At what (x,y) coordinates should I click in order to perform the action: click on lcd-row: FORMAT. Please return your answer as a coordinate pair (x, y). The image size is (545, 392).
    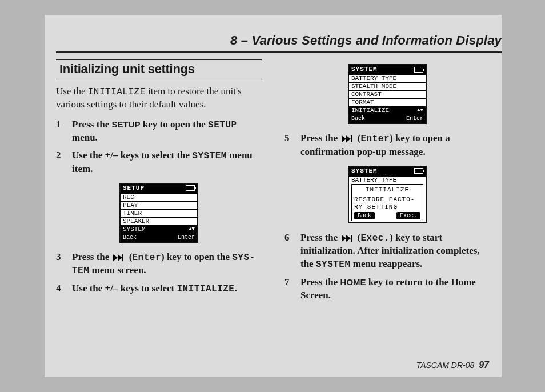
    Looking at the image, I should click on (387, 102).